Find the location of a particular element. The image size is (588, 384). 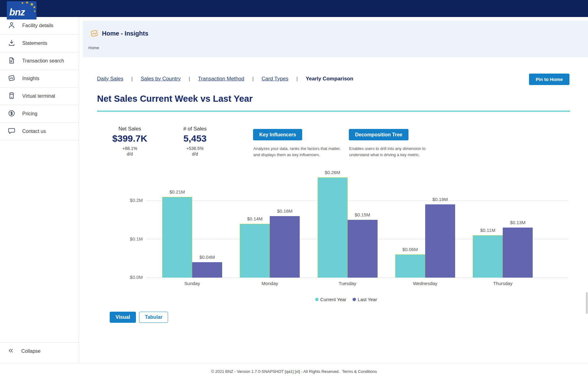

description-line: understand what is driving a key metric. is located at coordinates (394, 155).